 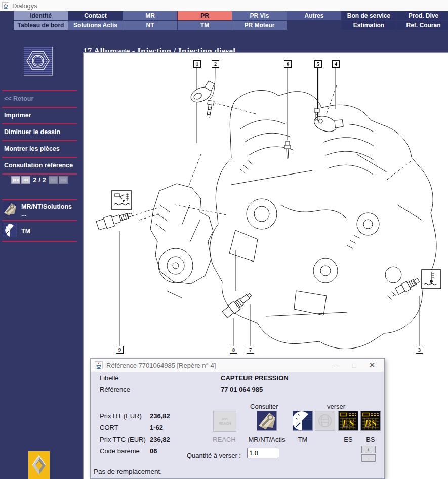 What do you see at coordinates (369, 16) in the screenshot?
I see `tab-bon-de-service: Bon de service` at bounding box center [369, 16].